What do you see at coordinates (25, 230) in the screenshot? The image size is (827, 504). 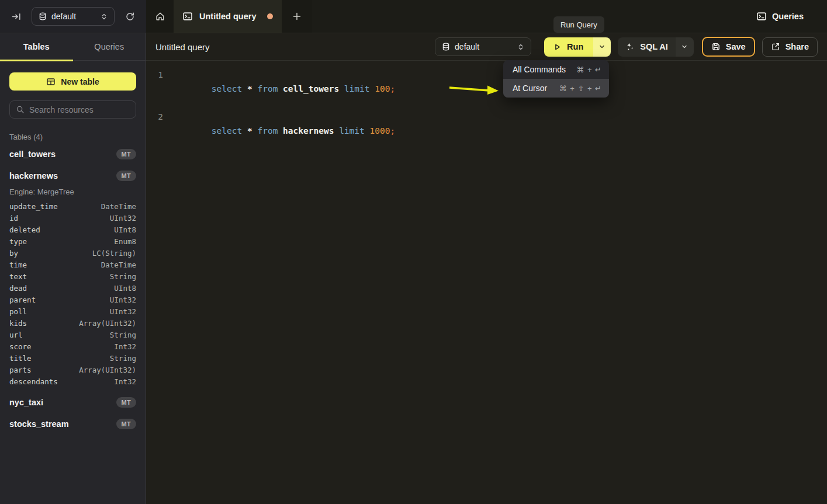 I see `column-name: deleted` at bounding box center [25, 230].